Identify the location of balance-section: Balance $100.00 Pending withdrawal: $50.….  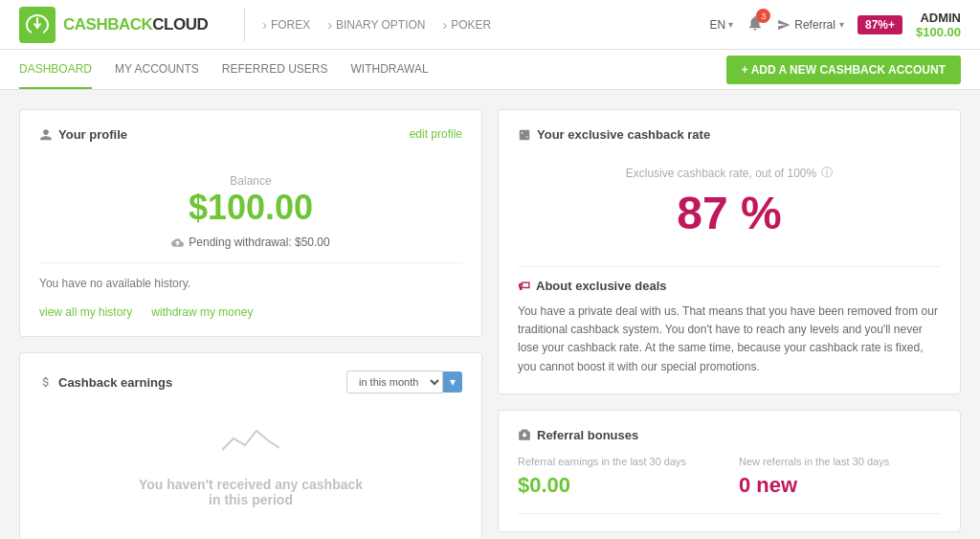
(251, 214).